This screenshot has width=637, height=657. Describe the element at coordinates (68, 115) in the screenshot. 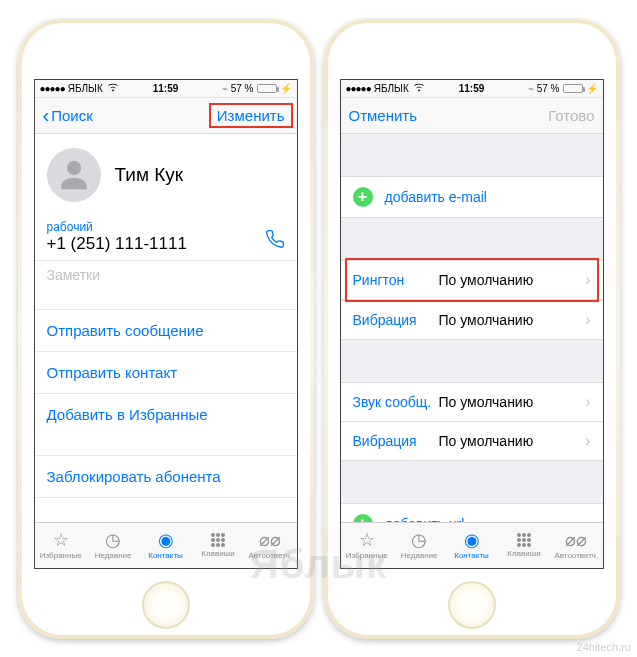

I see `back-button: ‹ Поиск` at that location.